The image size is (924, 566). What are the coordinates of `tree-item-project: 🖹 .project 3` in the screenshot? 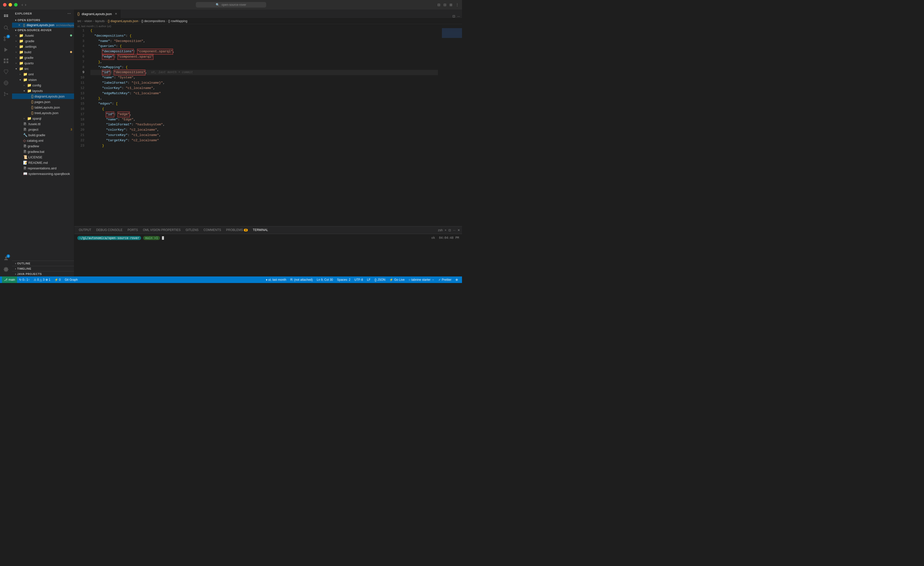 It's located at (43, 129).